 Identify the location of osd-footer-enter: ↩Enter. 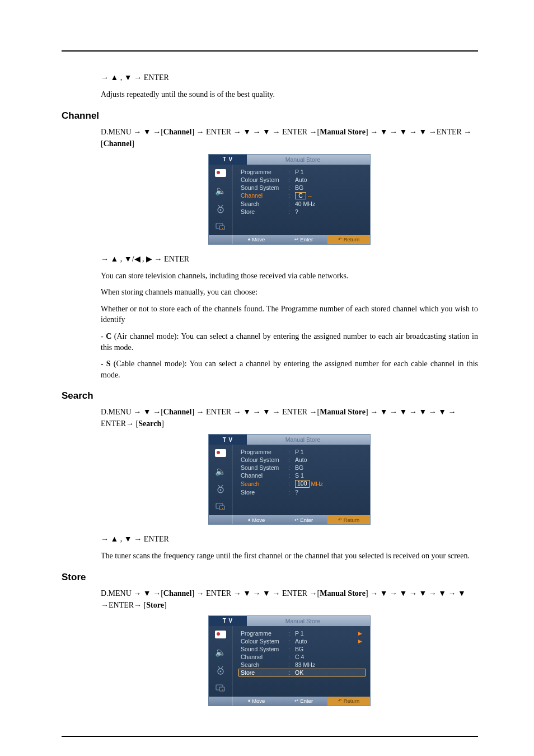
(303, 240).